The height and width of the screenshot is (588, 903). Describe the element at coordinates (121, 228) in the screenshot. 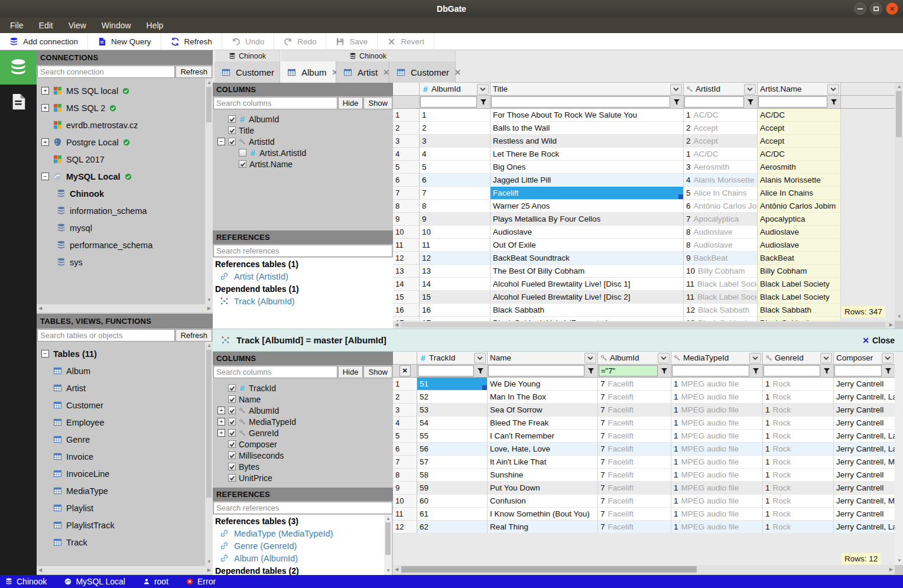

I see `connection-item-mysql: mysql` at that location.